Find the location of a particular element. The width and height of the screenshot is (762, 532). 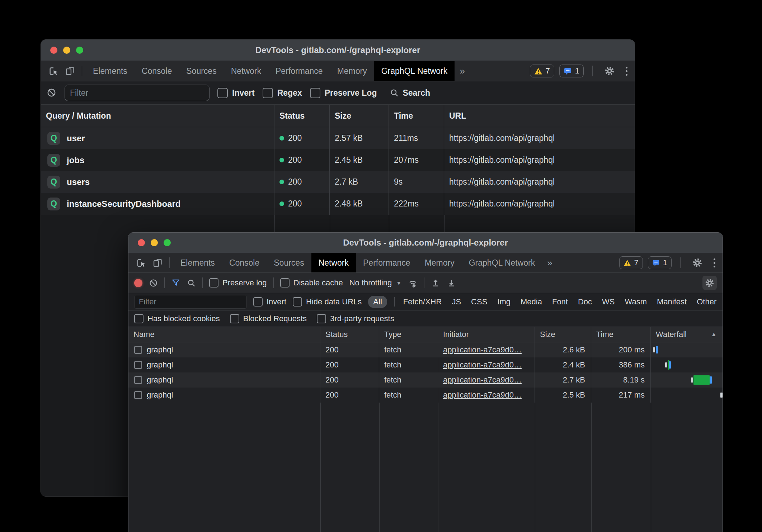

has-blocked-cookies-checkbox: Has blocked cookies is located at coordinates (177, 319).